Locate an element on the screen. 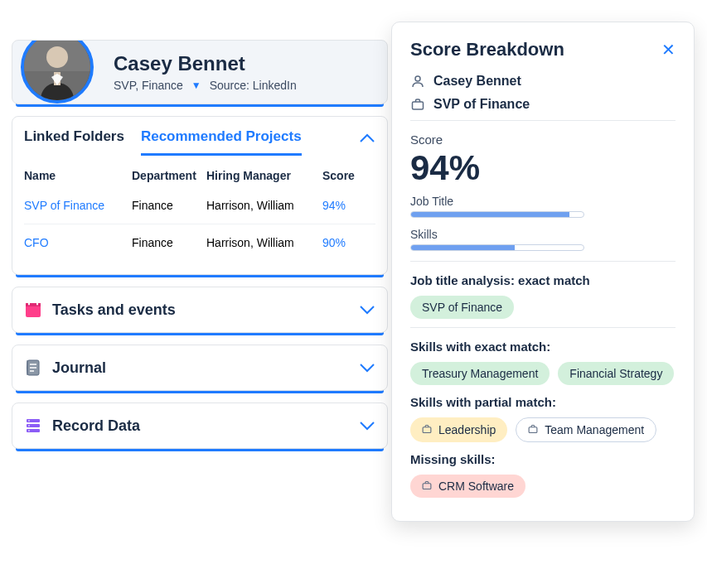 The width and height of the screenshot is (707, 588). project-name-link: CFO is located at coordinates (78, 243).